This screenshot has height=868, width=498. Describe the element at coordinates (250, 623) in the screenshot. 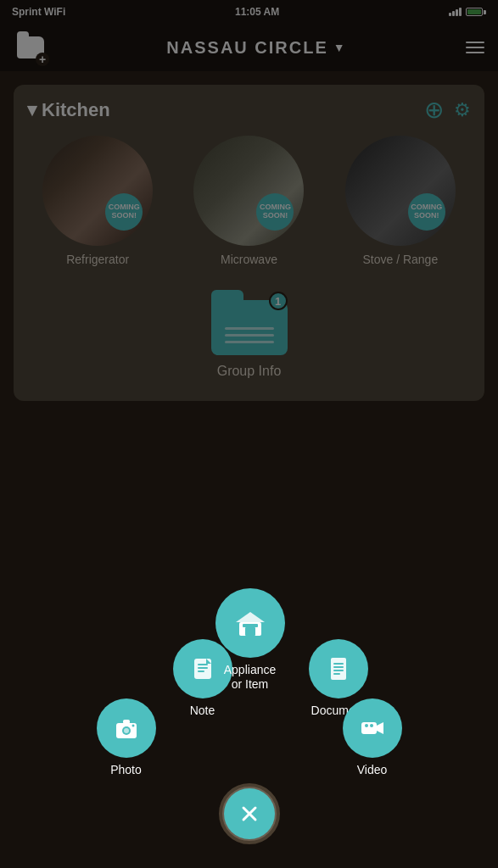

I see `appliance-icon` at that location.